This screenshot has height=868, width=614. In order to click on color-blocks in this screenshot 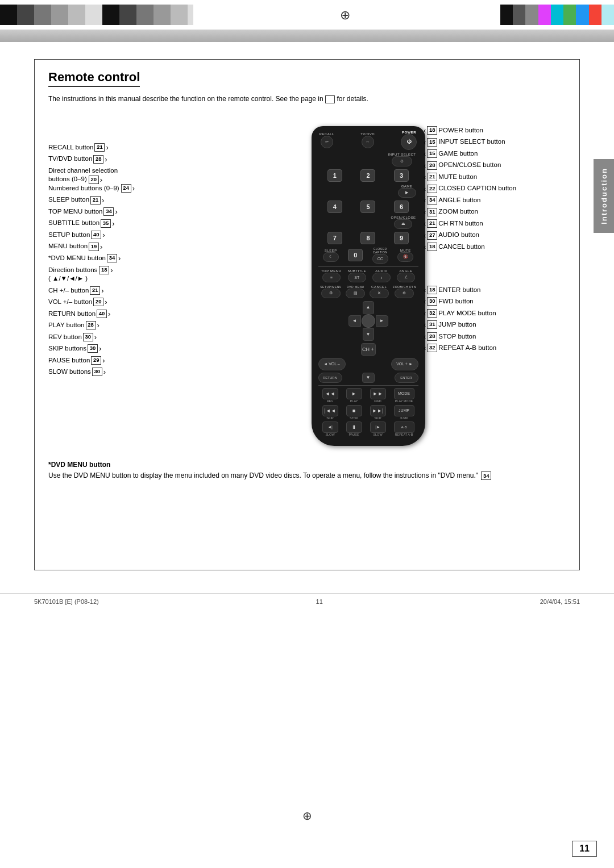, I will do `click(557, 15)`.